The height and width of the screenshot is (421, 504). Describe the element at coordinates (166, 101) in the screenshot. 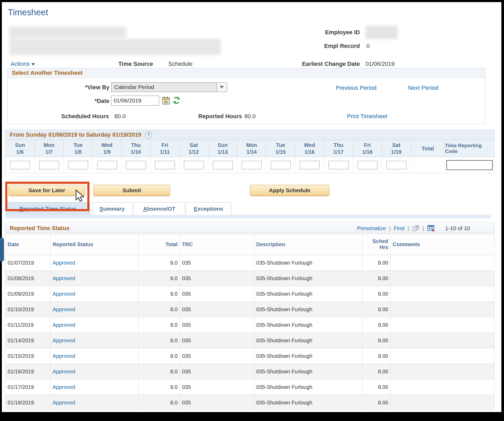

I see `calendar-icon: 31` at that location.